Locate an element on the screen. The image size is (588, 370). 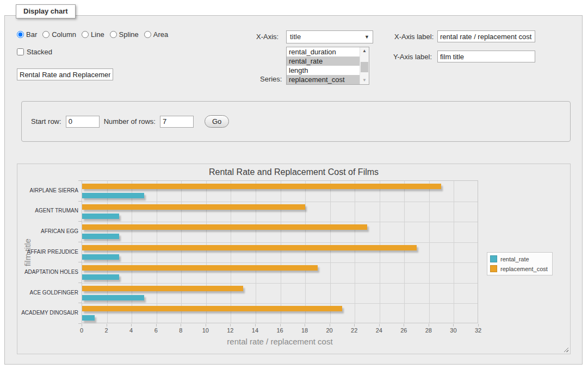
chart-type-option-area: Area is located at coordinates (156, 35).